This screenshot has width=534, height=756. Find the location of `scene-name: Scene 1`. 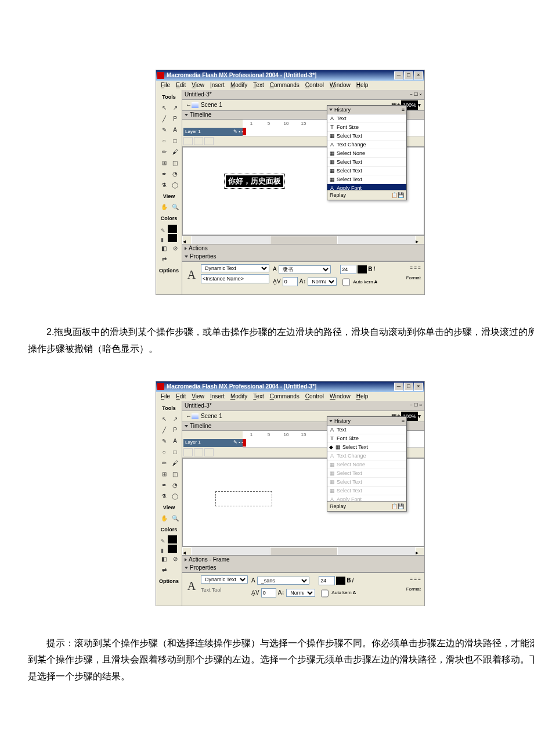

scene-name: Scene 1 is located at coordinates (211, 105).